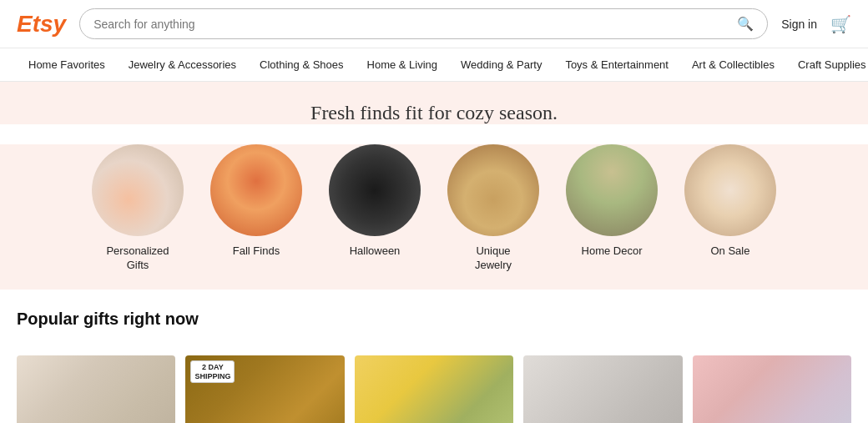  I want to click on category-personalized-gifts: PersonalizedGifts, so click(138, 209).